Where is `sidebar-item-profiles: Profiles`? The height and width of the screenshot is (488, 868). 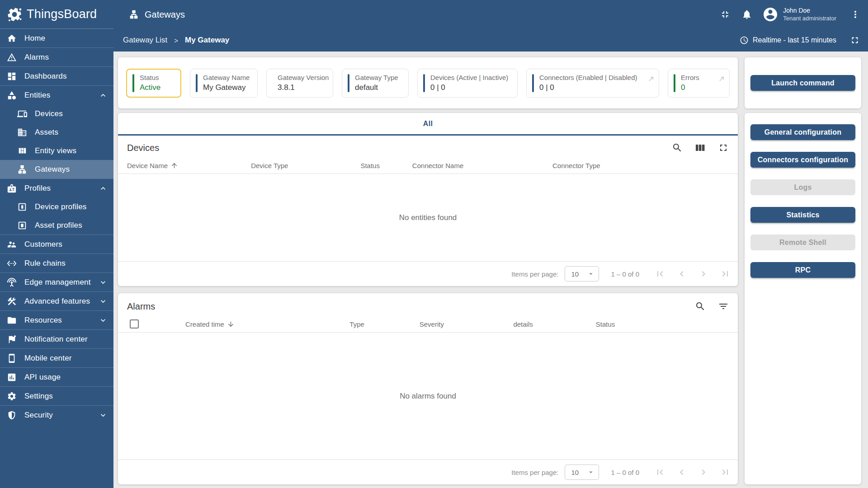 sidebar-item-profiles: Profiles is located at coordinates (57, 188).